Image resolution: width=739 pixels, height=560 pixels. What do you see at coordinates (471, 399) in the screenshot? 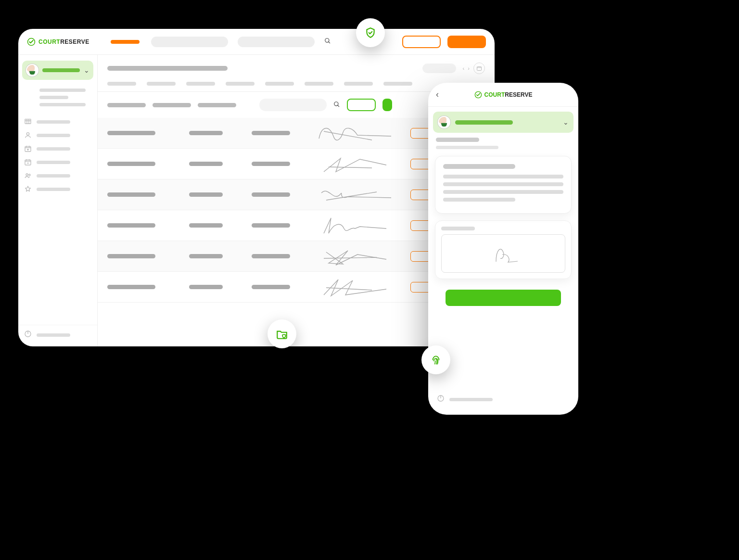
I see `mobile-logout-label` at bounding box center [471, 399].